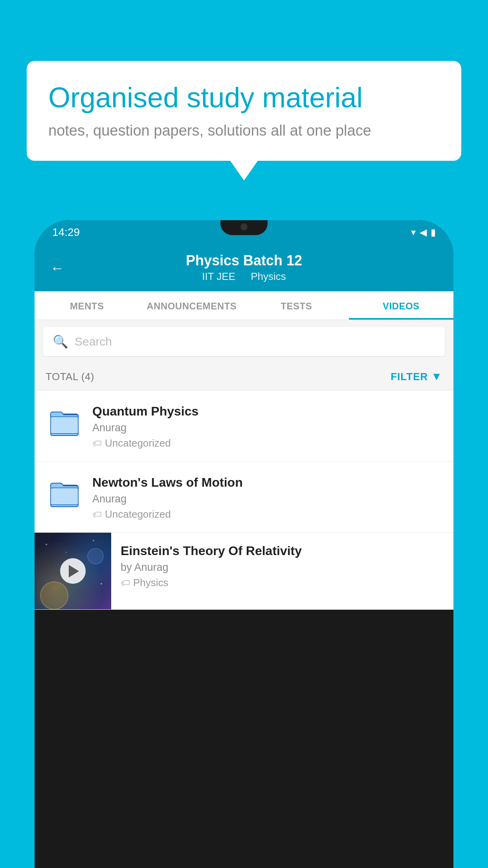  What do you see at coordinates (244, 261) in the screenshot?
I see `header-title: Physics Batch 12` at bounding box center [244, 261].